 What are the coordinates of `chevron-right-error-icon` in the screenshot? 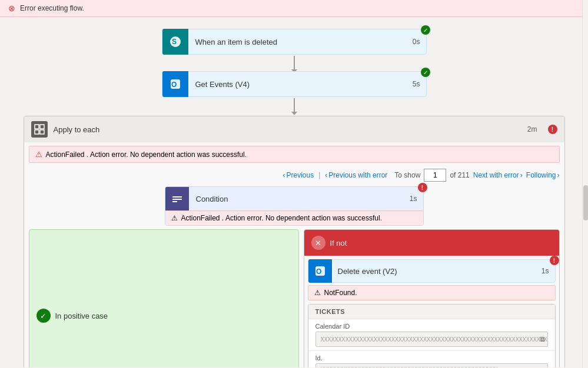 It's located at (521, 175).